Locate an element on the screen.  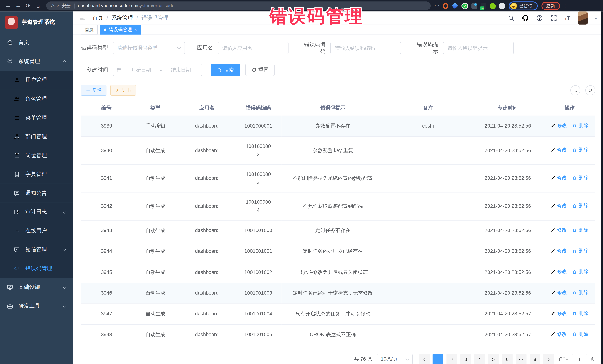
extension-icon-grid is located at coordinates (474, 6).